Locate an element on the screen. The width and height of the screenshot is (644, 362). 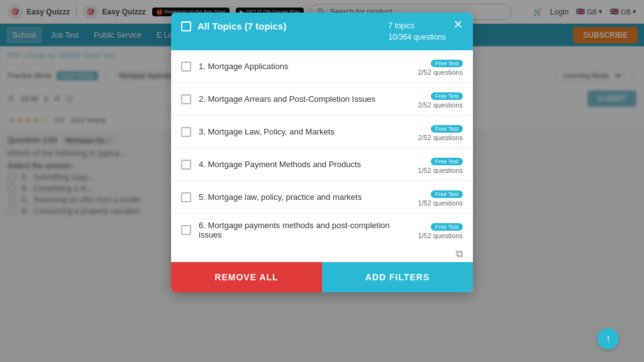
free-badge-3: Free Test is located at coordinates (447, 129).